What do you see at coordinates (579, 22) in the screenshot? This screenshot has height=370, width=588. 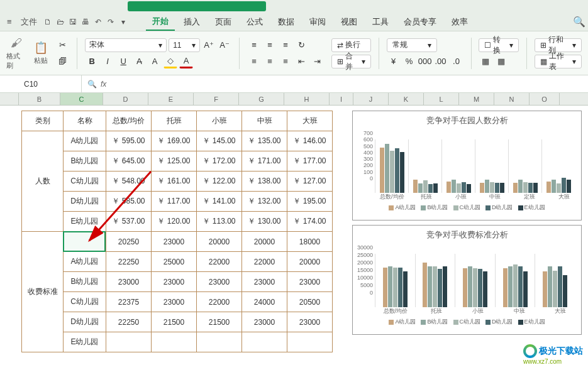 I see `search-icon: 🔍` at bounding box center [579, 22].